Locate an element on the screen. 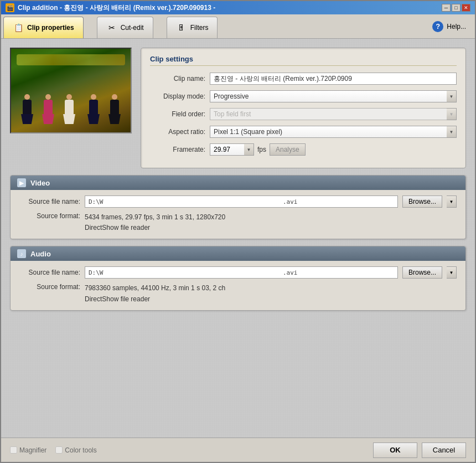  magnifier-label: Magnifier is located at coordinates (33, 450).